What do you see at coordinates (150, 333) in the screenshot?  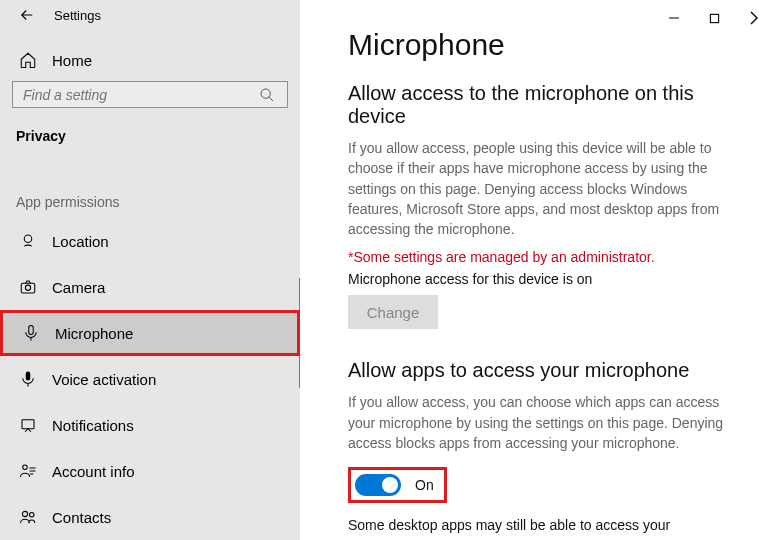 I see `sidebar-item-microphone: Microphone` at bounding box center [150, 333].